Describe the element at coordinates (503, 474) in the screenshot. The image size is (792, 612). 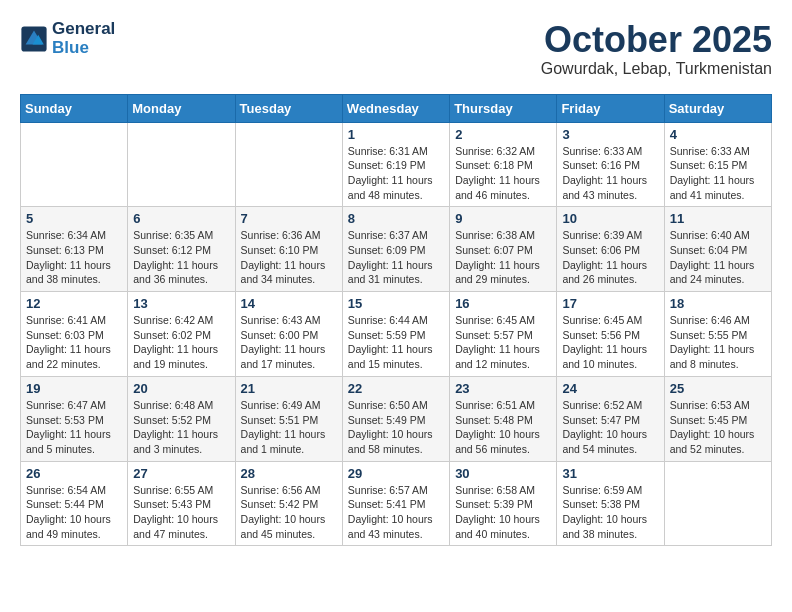
I see `day-number: 30` at that location.